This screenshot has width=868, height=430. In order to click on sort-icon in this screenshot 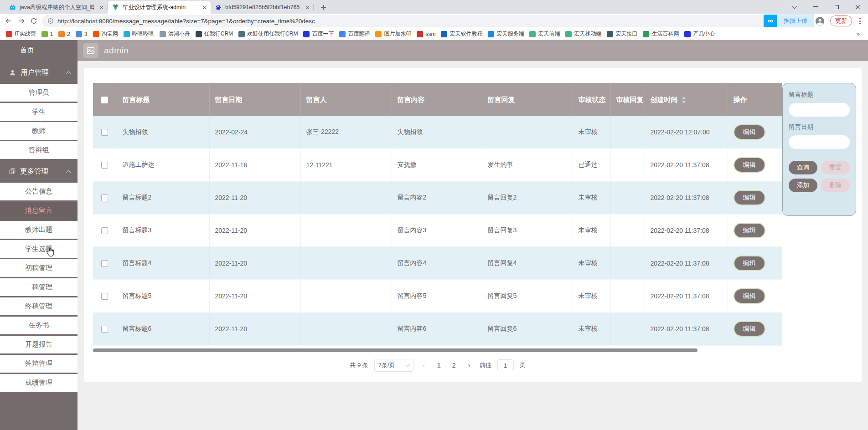, I will do `click(684, 100)`.